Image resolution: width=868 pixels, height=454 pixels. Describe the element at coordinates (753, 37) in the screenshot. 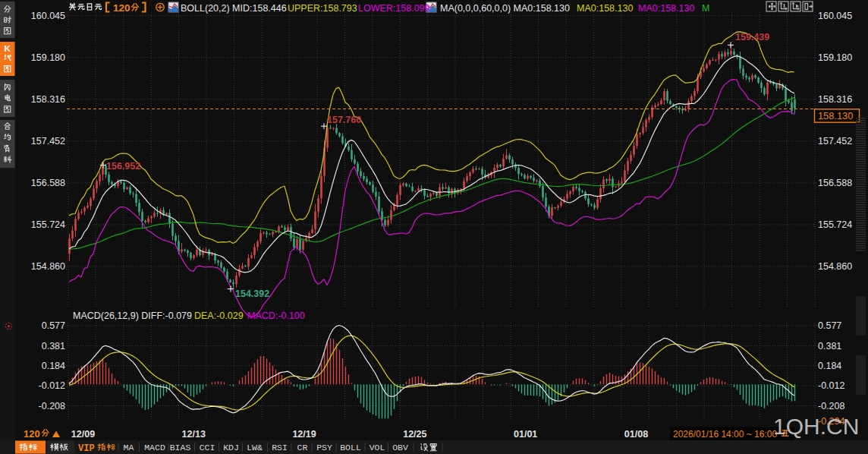

I see `svg-text: 159.439` at that location.